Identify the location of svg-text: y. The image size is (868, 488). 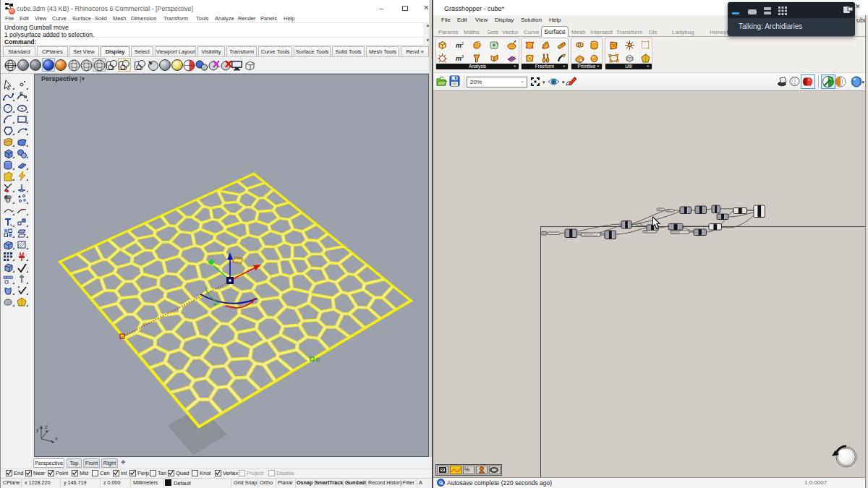
(38, 430).